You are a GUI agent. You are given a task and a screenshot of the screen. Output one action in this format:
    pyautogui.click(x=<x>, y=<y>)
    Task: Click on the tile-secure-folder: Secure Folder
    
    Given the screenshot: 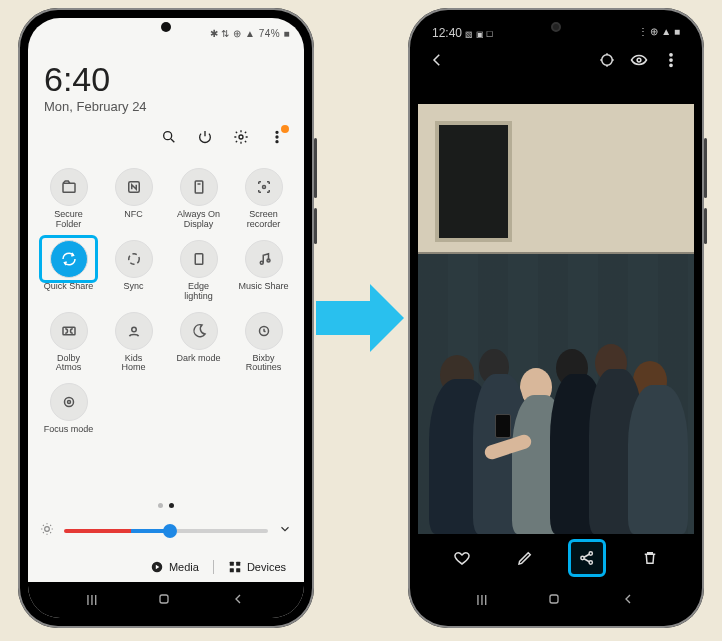 What is the action you would take?
    pyautogui.click(x=68, y=199)
    